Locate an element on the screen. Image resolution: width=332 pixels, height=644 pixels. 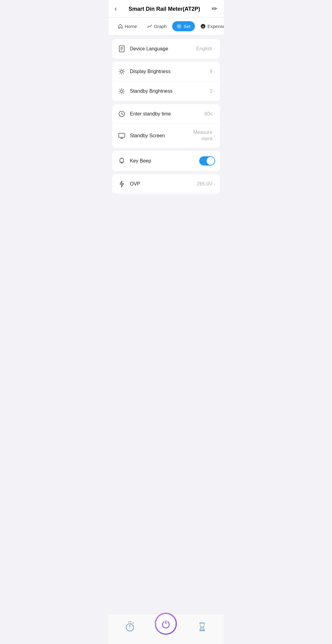
tab-set-label: Set is located at coordinates (187, 26).